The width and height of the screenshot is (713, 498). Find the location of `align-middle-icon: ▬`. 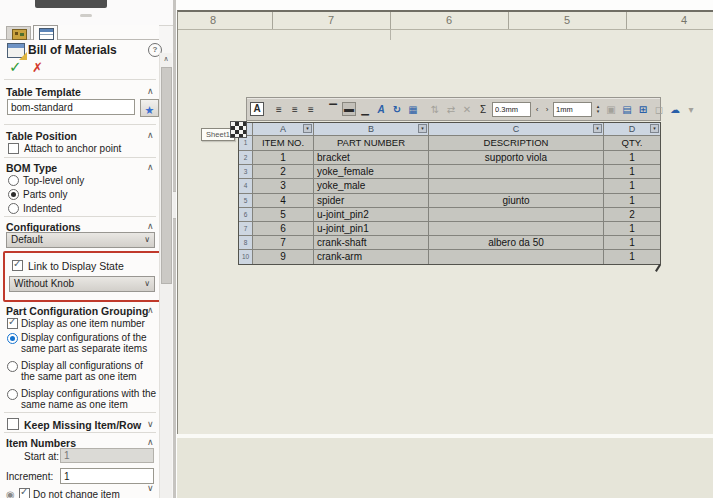

align-middle-icon: ▬ is located at coordinates (349, 109).